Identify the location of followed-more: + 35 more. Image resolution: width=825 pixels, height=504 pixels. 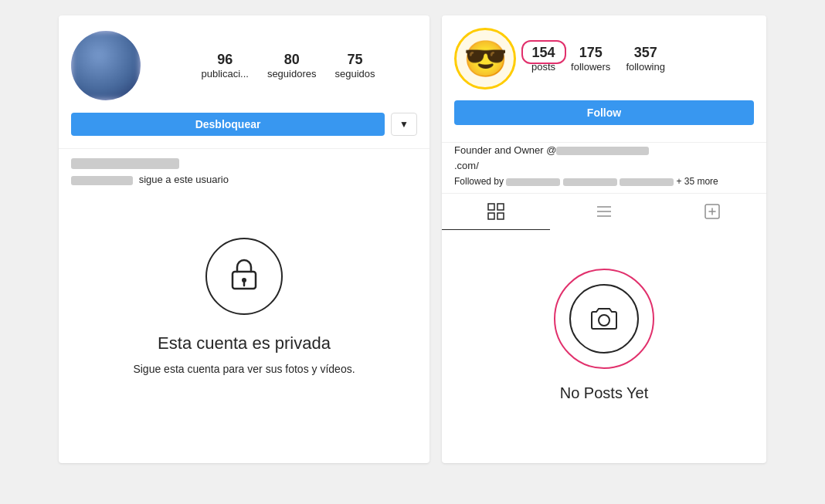
(697, 181).